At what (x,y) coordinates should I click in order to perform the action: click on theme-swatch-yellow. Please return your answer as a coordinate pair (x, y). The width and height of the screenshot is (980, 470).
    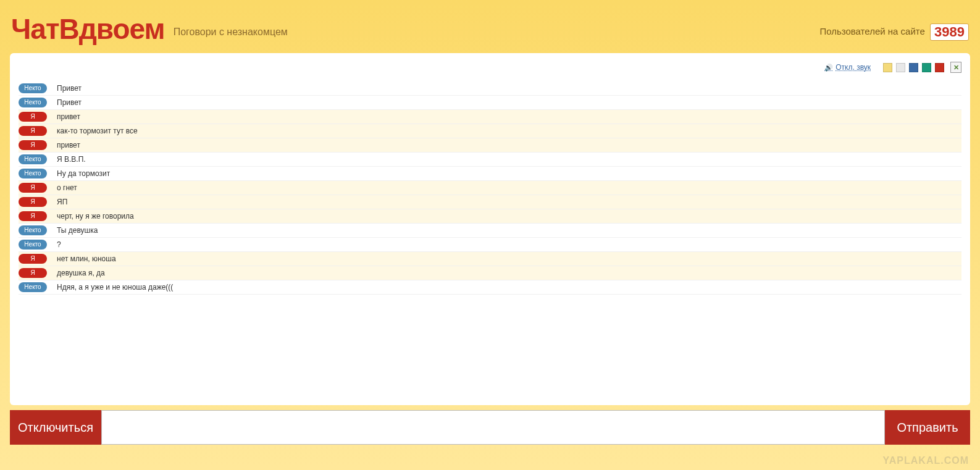
    Looking at the image, I should click on (888, 68).